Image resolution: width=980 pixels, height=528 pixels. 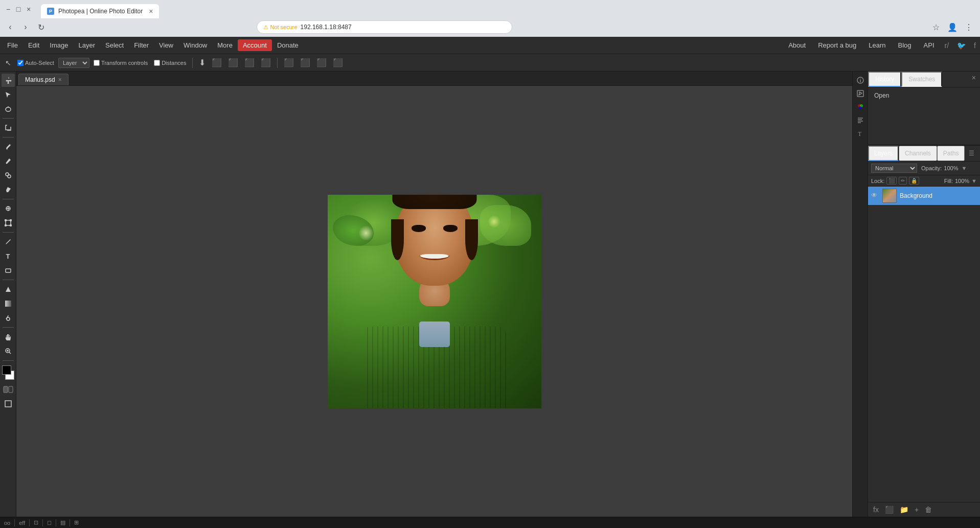 I want to click on menu-file: File, so click(x=12, y=45).